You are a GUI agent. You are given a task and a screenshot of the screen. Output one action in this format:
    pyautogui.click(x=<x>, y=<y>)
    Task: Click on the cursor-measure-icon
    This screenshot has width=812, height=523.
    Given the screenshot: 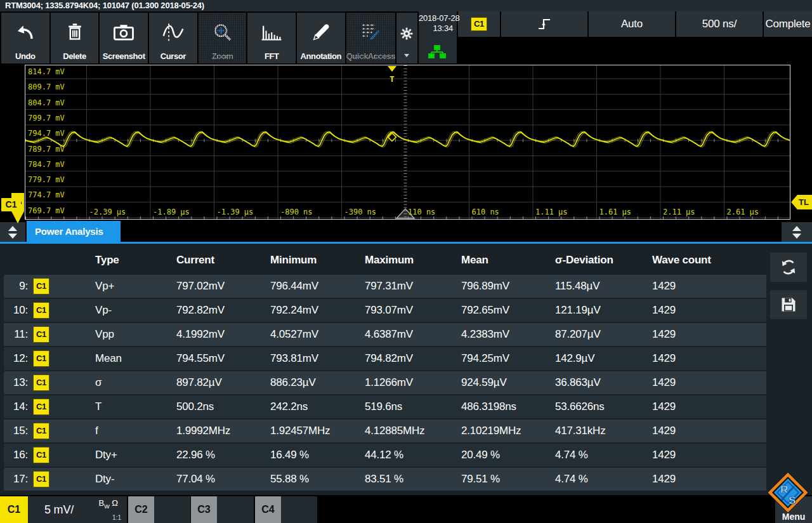 What is the action you would take?
    pyautogui.click(x=173, y=32)
    